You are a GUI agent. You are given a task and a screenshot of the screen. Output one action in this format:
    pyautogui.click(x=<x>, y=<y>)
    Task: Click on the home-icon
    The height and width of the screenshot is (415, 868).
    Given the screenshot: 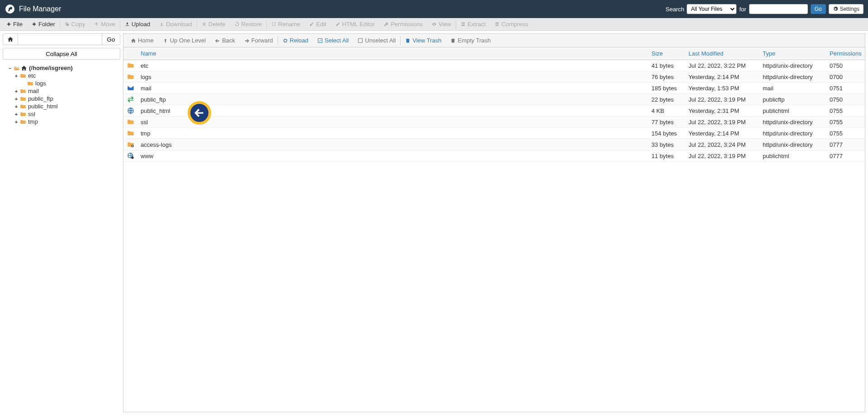 What is the action you would take?
    pyautogui.click(x=133, y=41)
    